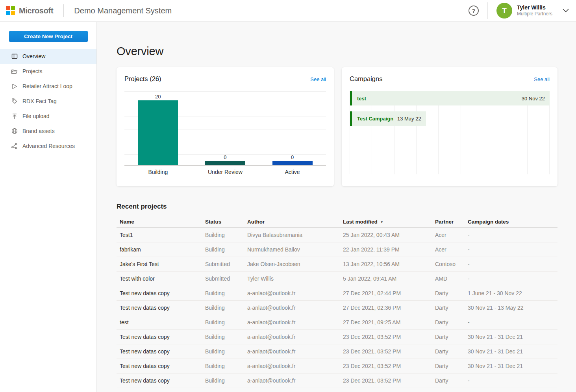  I want to click on brand: Microsoft Demo Management System, so click(86, 11).